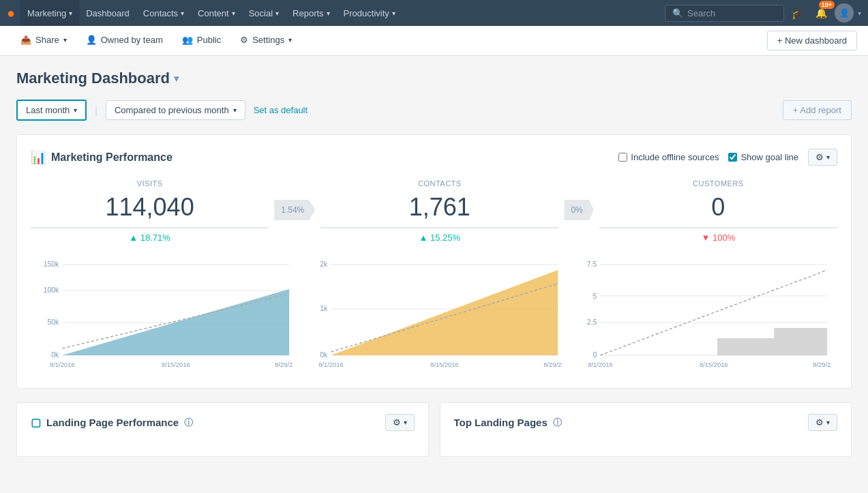  What do you see at coordinates (290, 40) in the screenshot?
I see `settings-dropdown-arrow: ▾` at bounding box center [290, 40].